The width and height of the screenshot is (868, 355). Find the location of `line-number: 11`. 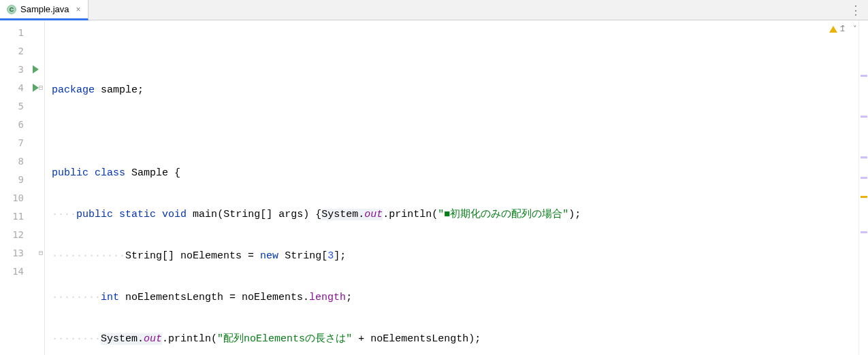

line-number: 11 is located at coordinates (22, 216).